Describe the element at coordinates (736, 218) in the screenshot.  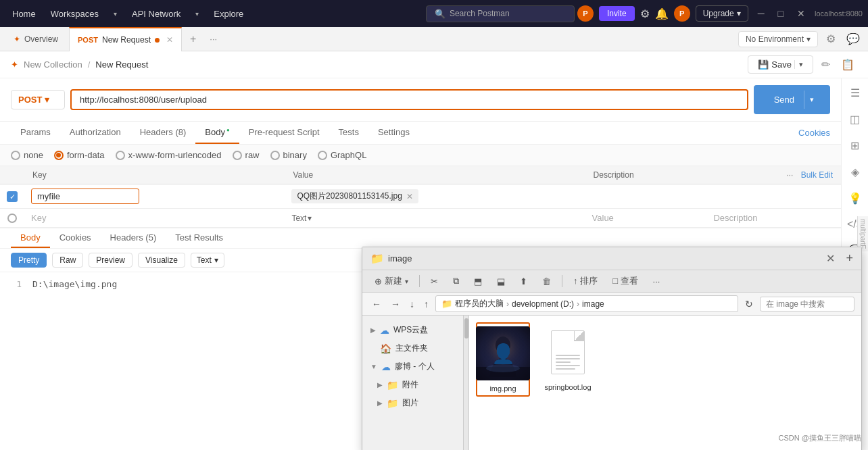
I see `row2-desc-placeholder: Description` at that location.